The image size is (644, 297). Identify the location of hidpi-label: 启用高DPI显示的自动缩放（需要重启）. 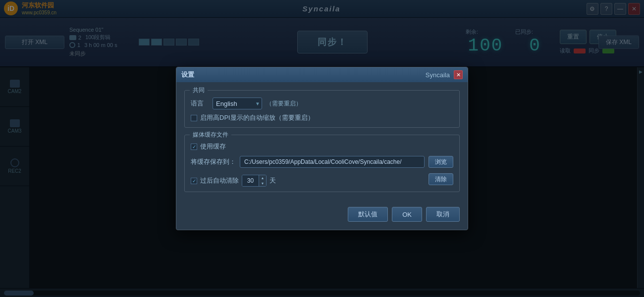
(257, 118).